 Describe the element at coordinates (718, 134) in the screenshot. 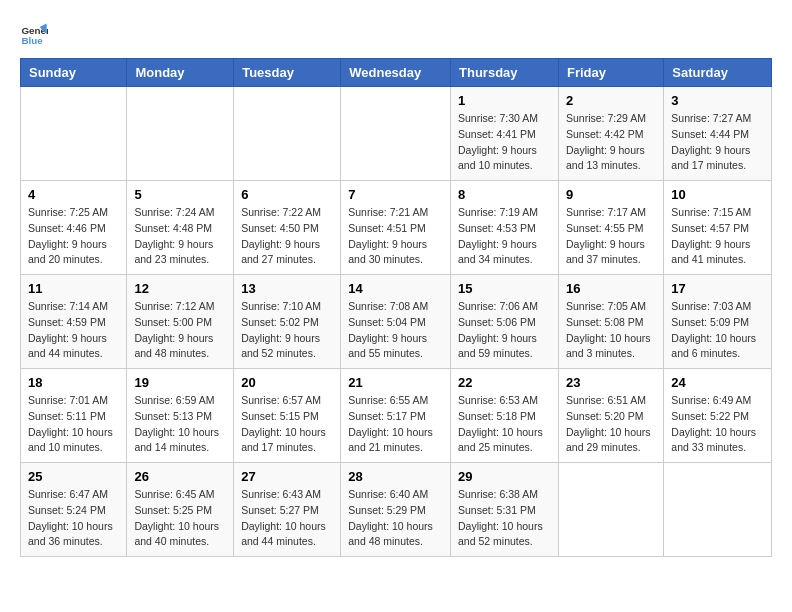

I see `calendar-cell: 3Sunrise: 7:27 AMSunset: 4:44 PMDaylight…` at that location.